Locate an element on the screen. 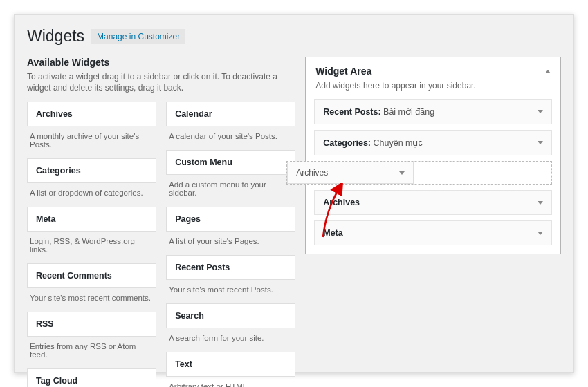  area-widget-archives: Archives is located at coordinates (433, 202).